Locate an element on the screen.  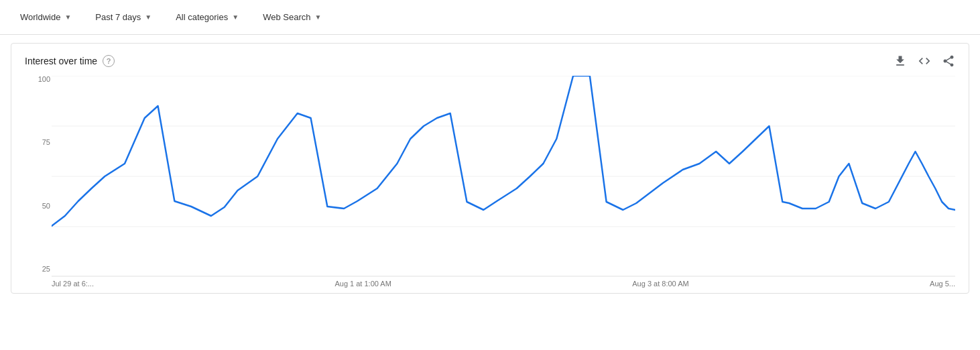
location-chevron-icon: ▼ is located at coordinates (68, 17).